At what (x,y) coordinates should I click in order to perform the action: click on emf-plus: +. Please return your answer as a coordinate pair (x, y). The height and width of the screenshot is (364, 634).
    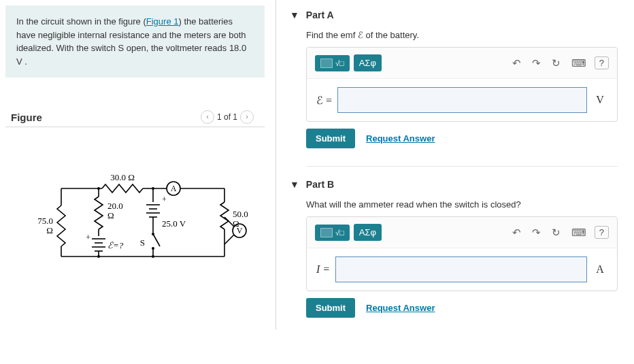
    Looking at the image, I should click on (88, 237).